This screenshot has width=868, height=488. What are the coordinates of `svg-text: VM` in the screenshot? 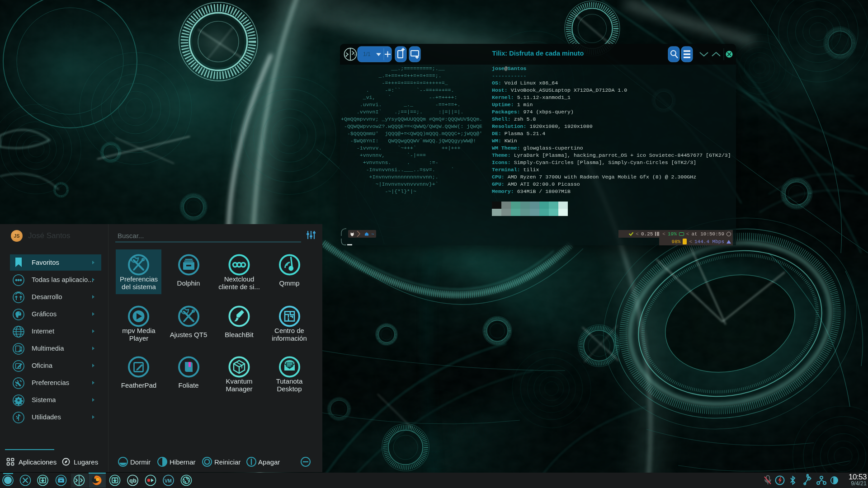 It's located at (168, 481).